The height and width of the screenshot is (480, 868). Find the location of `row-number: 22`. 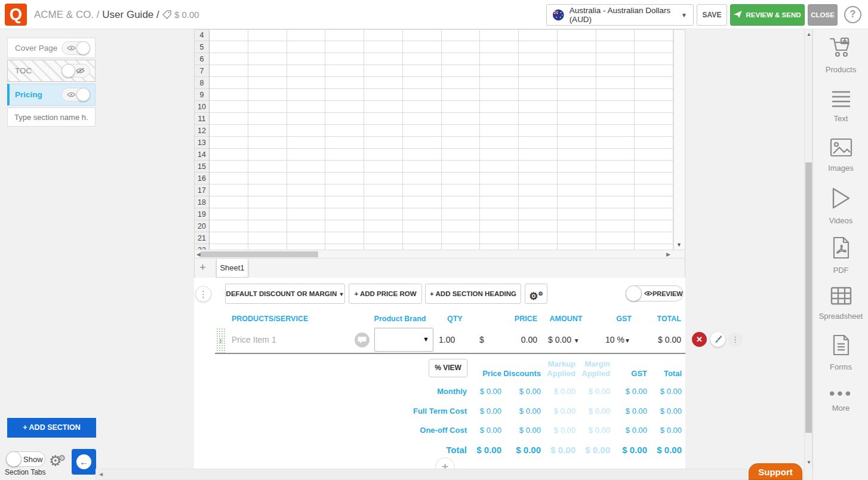

row-number: 22 is located at coordinates (202, 247).